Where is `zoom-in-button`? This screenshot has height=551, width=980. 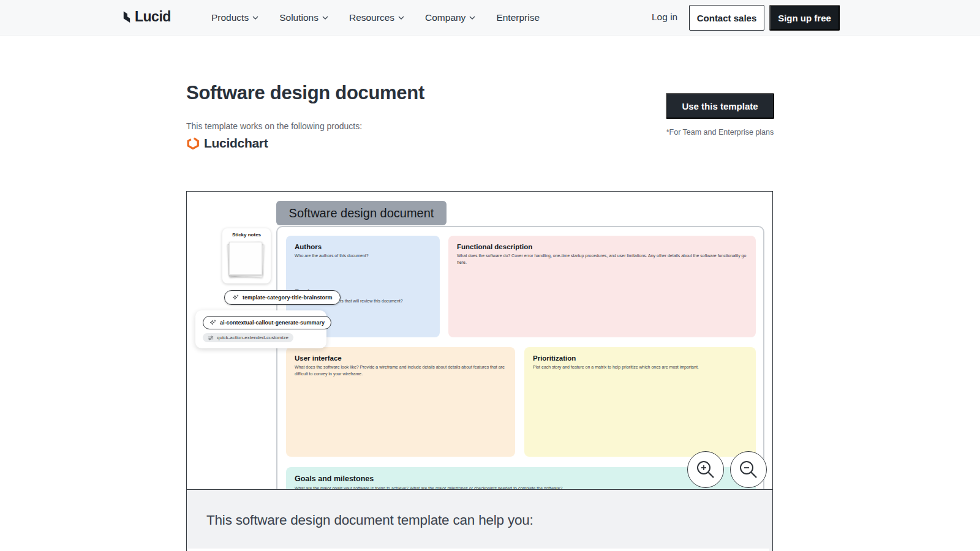
zoom-in-button is located at coordinates (706, 470).